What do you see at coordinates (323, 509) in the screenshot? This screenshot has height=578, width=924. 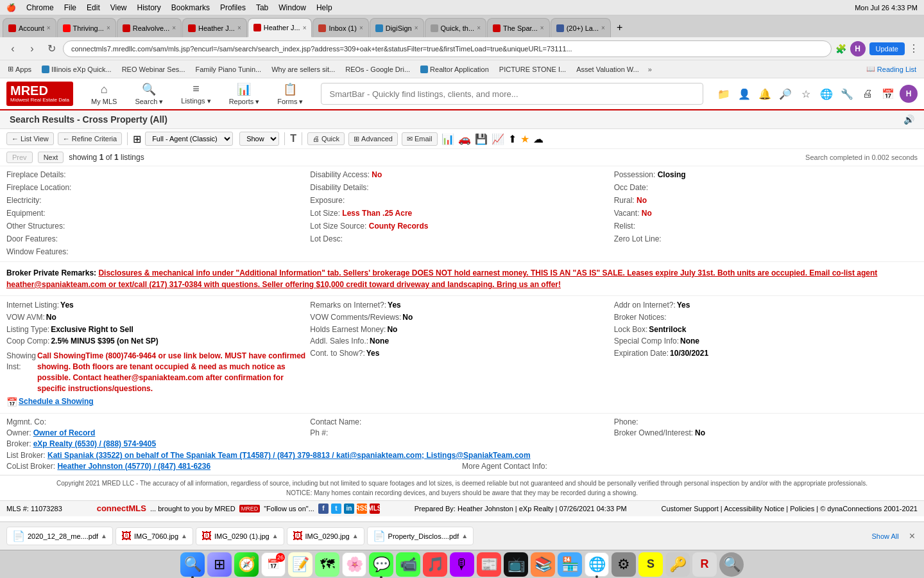 I see `facebook-icon: f` at bounding box center [323, 509].